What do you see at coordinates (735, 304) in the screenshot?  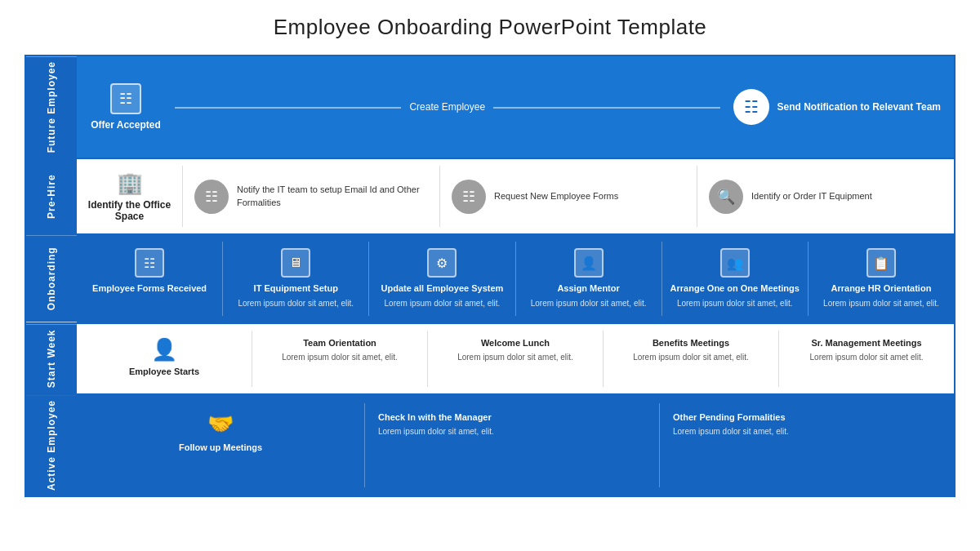 I see `arrange-one-body: Lorem ipsum dolor sit amet, elit.` at bounding box center [735, 304].